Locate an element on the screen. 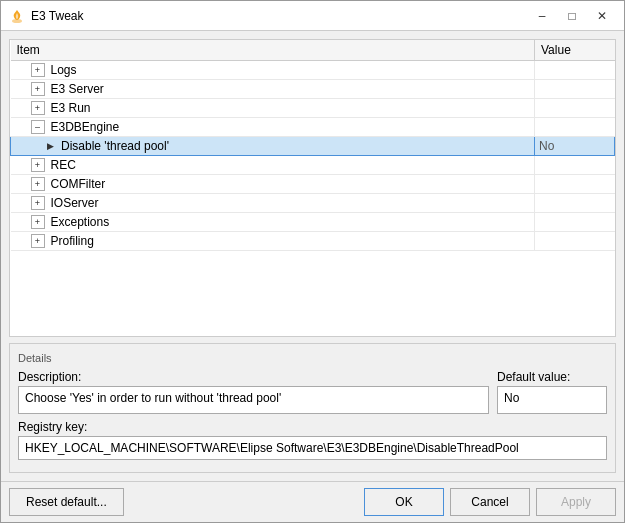  tree-row: +COMFilter is located at coordinates (313, 184).